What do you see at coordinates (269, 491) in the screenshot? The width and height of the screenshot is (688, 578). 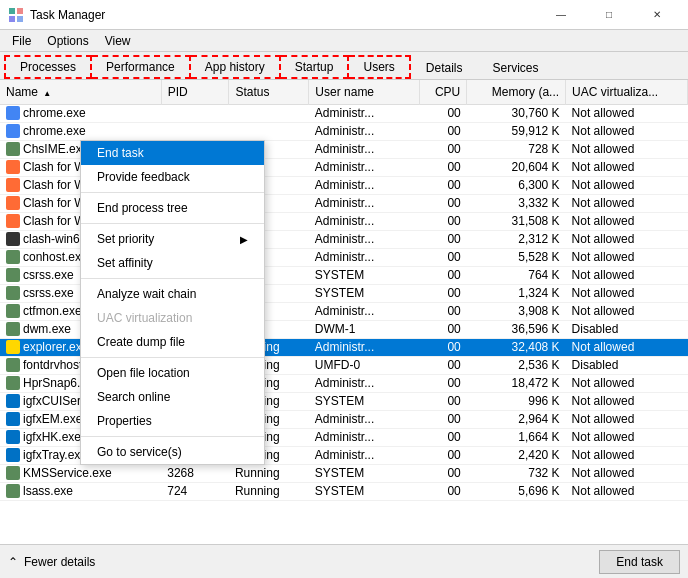 I see `cell-status: Running` at bounding box center [269, 491].